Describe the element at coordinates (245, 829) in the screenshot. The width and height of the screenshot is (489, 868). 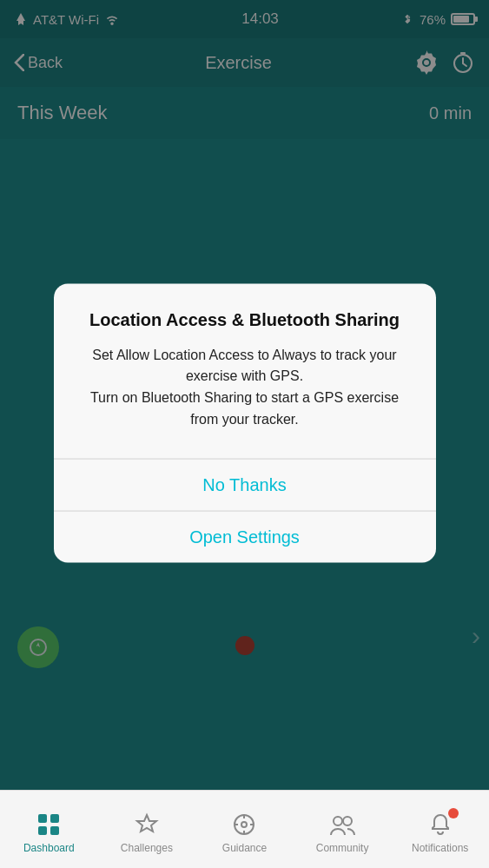
I see `tab-guidance: Guidance` at that location.